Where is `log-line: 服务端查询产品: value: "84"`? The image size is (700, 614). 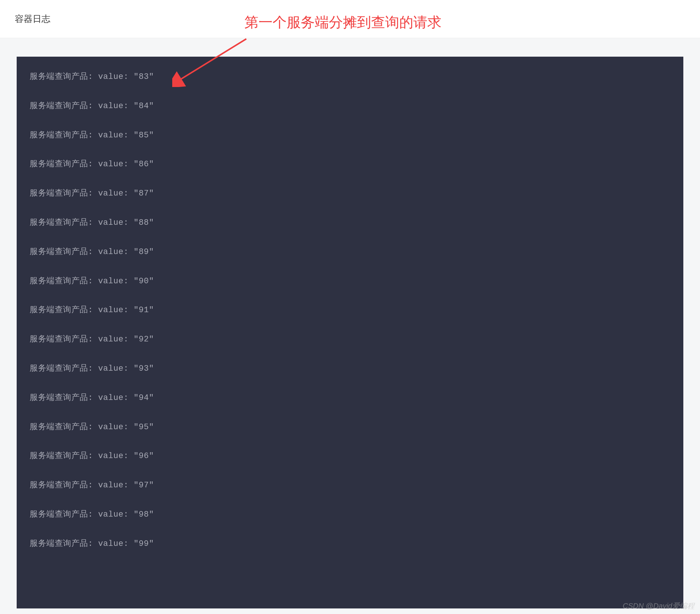
log-line: 服务端查询产品: value: "84" is located at coordinates (350, 107).